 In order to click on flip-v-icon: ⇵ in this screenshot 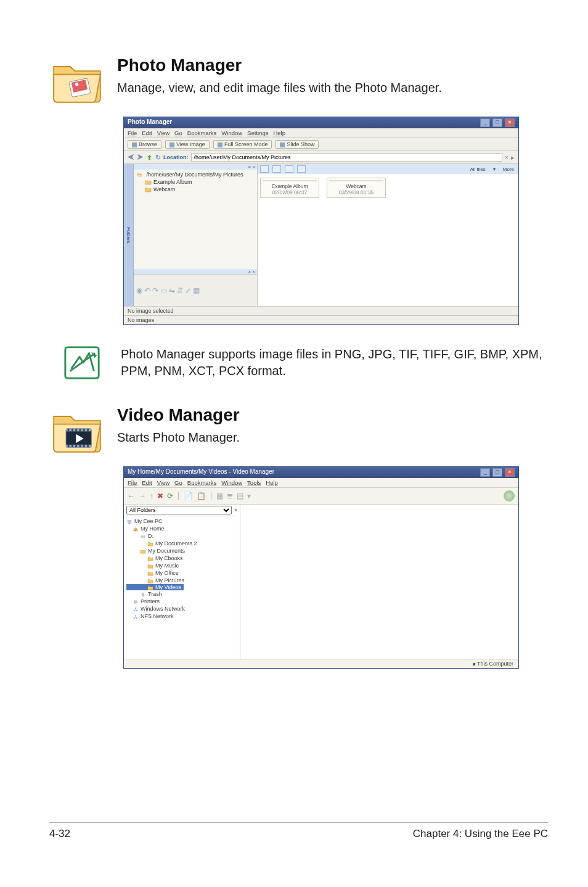, I will do `click(180, 291)`.